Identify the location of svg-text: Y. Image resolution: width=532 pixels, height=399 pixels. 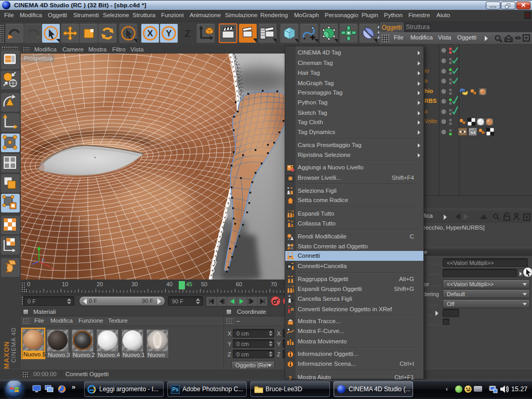
(169, 33).